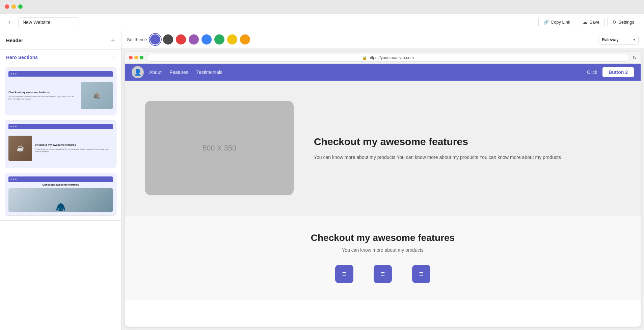  What do you see at coordinates (383, 274) in the screenshot?
I see `feature-icon-2-inner: ≡` at bounding box center [383, 274].